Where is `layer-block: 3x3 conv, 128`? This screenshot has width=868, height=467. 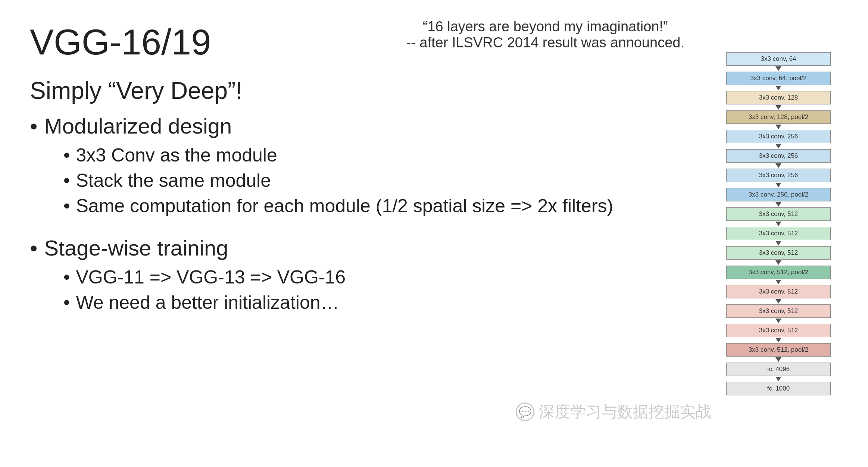
layer-block: 3x3 conv, 128 is located at coordinates (778, 98).